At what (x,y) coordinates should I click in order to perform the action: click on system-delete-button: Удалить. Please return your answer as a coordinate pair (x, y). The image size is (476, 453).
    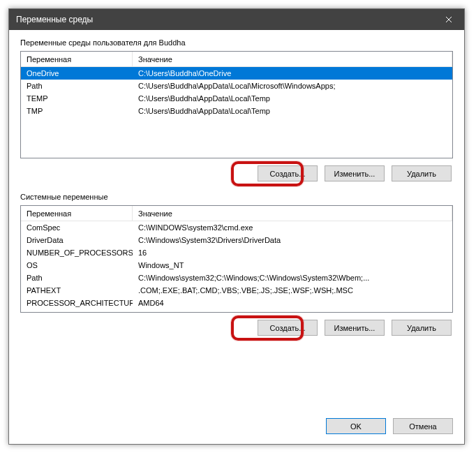
    Looking at the image, I should click on (422, 328).